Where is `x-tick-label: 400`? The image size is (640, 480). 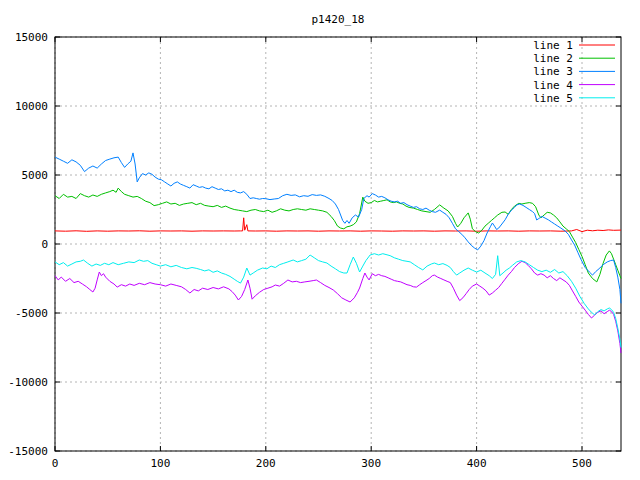
x-tick-label: 400 is located at coordinates (477, 464).